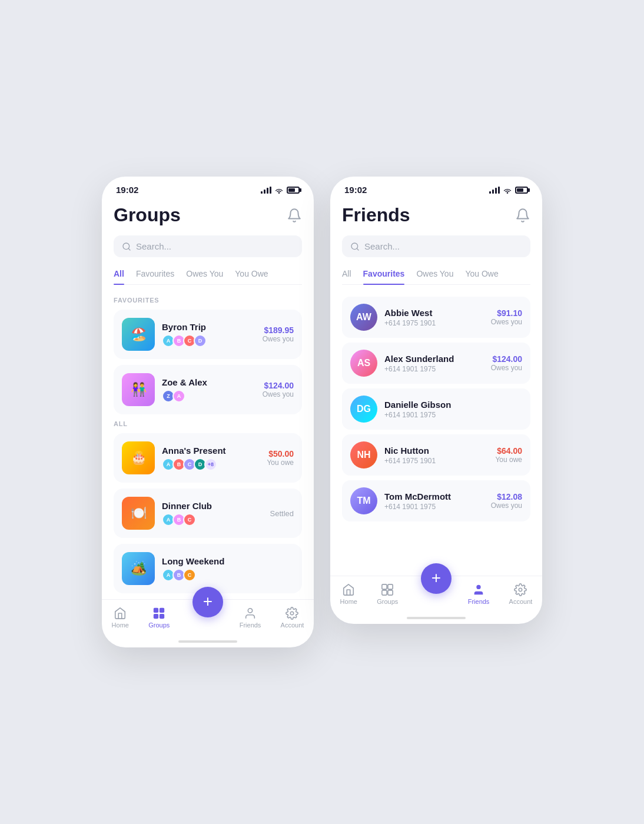 This screenshot has height=824, width=644. Describe the element at coordinates (293, 625) in the screenshot. I see `nav-label-account-1: Account` at that location.